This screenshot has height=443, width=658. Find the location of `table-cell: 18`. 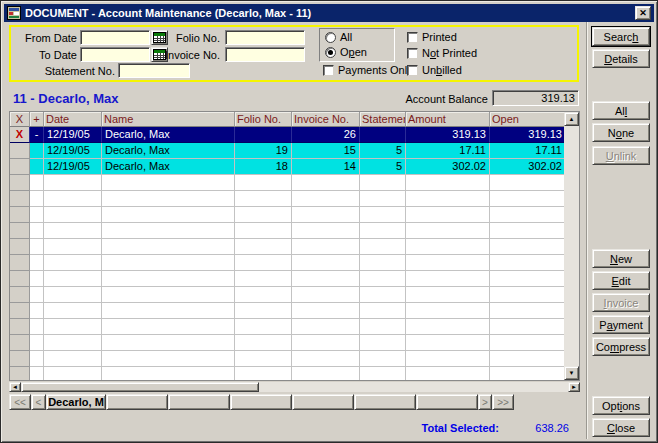

table-cell: 18 is located at coordinates (264, 167).